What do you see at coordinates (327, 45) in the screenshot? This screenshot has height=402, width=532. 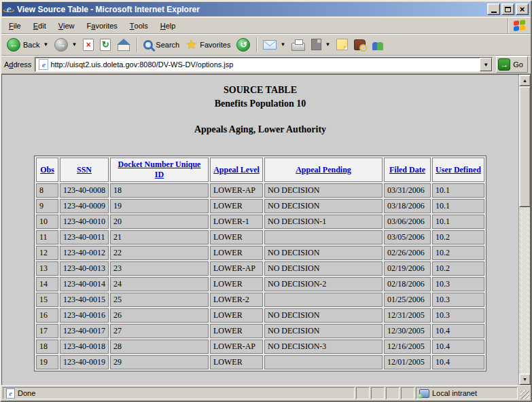 I see `edit-dropdown-icon: ▼` at bounding box center [327, 45].